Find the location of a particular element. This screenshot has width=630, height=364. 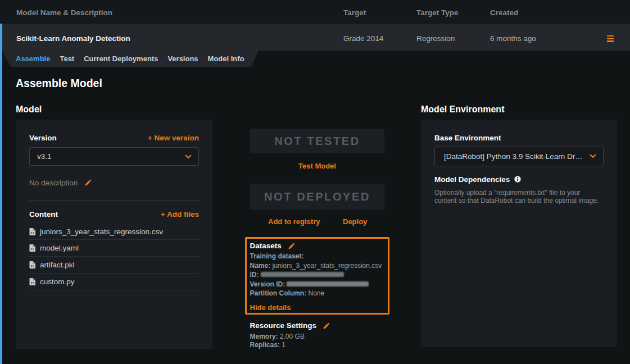

datasets-details: Training dataset: Name: juniors_3_year_s… is located at coordinates (319, 275).